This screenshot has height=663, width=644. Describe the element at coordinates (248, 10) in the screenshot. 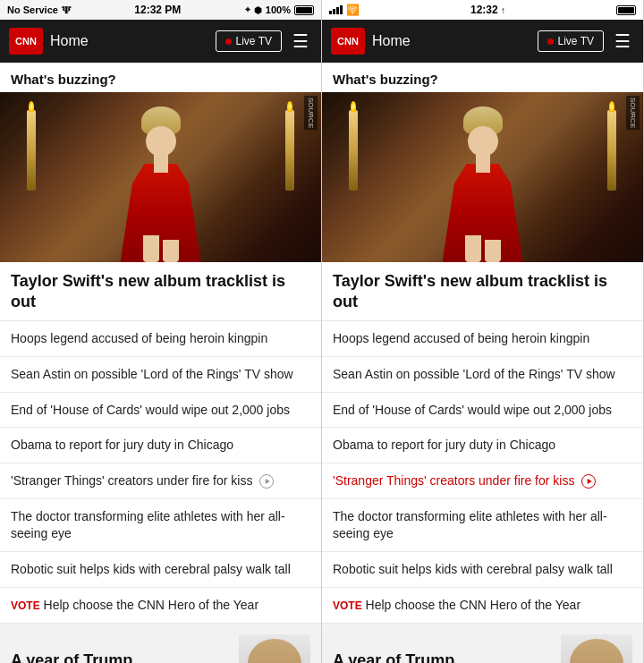

I see `location-icon-1: ⌖` at that location.